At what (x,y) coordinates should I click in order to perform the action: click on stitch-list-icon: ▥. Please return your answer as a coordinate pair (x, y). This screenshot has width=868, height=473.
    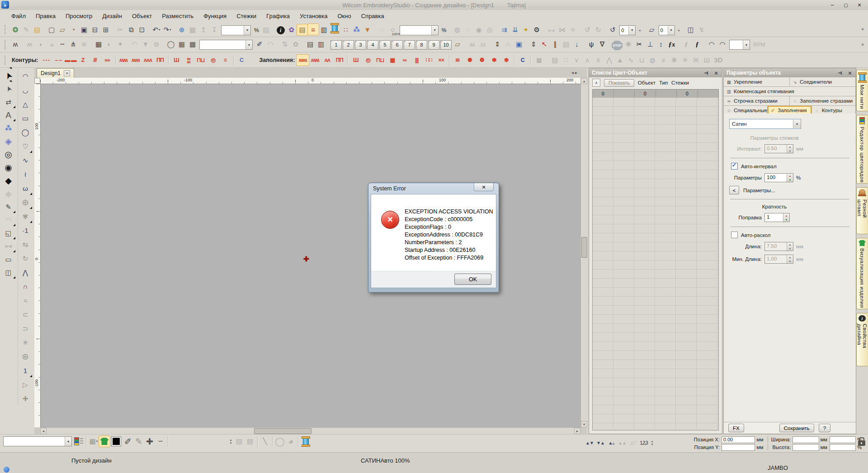
    Looking at the image, I should click on (321, 44).